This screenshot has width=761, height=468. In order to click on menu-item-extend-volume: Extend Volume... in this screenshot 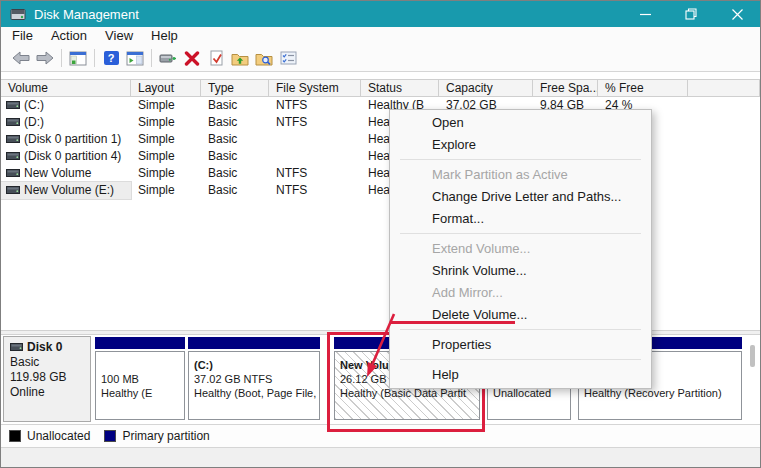, I will do `click(520, 249)`.